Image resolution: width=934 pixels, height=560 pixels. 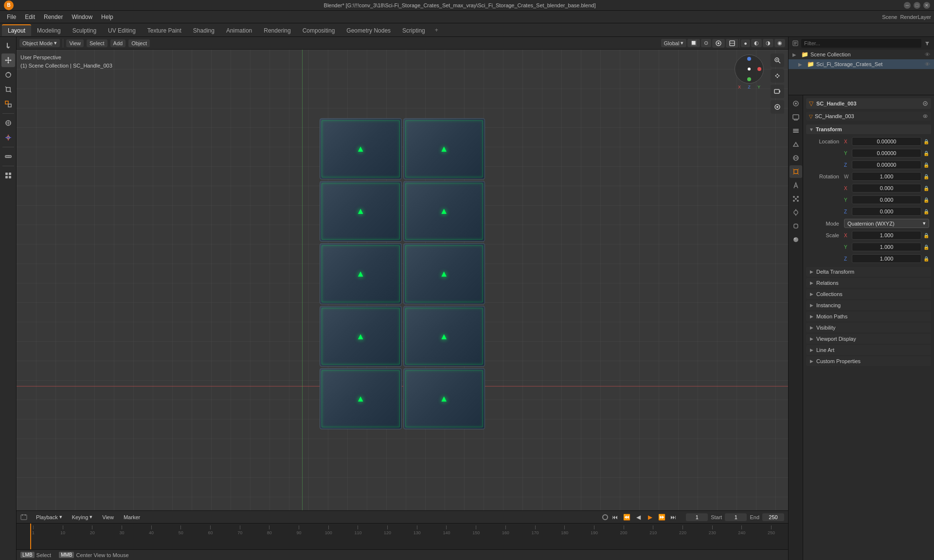 What do you see at coordinates (861, 54) in the screenshot?
I see `outliner-scene-collection: ▶ 📁 Scene Collection 👁` at bounding box center [861, 54].